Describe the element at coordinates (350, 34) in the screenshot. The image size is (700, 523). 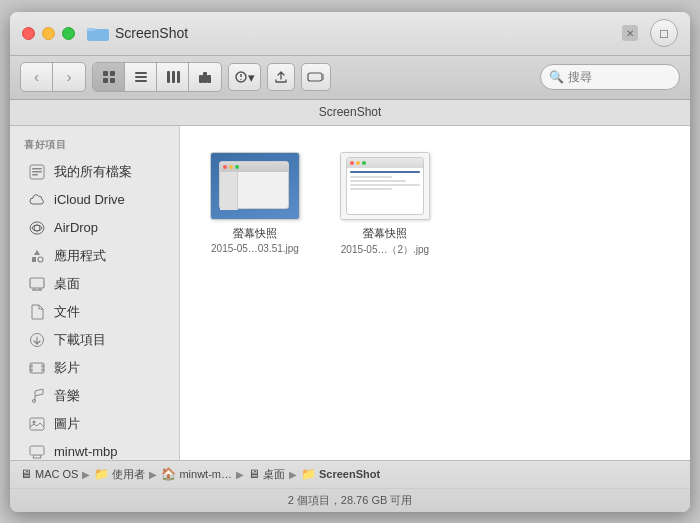
I see `titlebar: ScreenShot ✕ □` at that location.